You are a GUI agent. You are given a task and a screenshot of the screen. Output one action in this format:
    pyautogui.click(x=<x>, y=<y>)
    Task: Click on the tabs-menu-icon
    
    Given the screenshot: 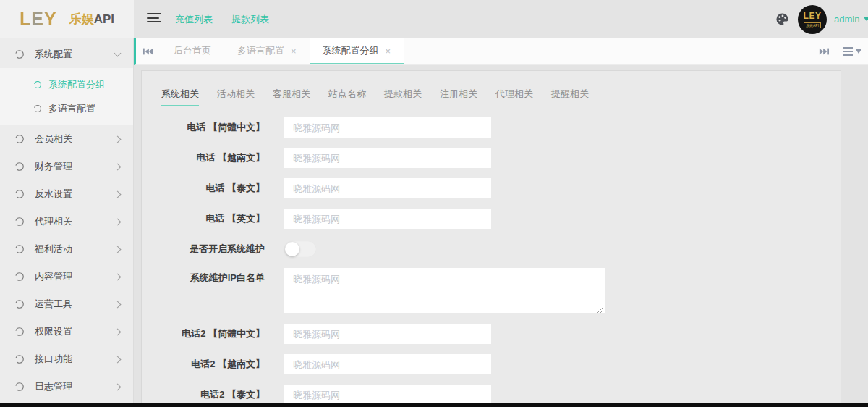 What is the action you would take?
    pyautogui.click(x=852, y=51)
    